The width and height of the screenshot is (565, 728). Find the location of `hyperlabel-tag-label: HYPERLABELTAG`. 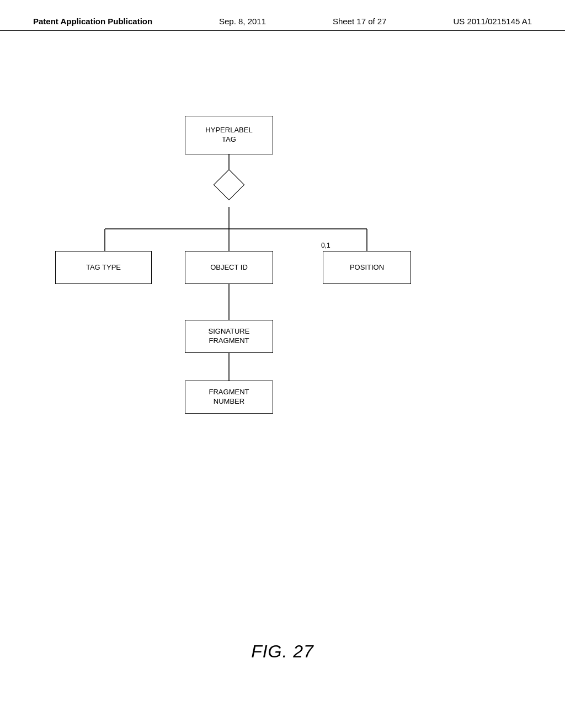

hyperlabel-tag-label: HYPERLABELTAG is located at coordinates (228, 135).